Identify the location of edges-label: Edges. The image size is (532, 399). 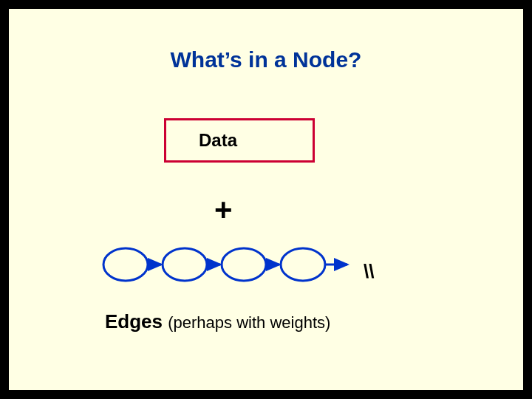
(136, 321).